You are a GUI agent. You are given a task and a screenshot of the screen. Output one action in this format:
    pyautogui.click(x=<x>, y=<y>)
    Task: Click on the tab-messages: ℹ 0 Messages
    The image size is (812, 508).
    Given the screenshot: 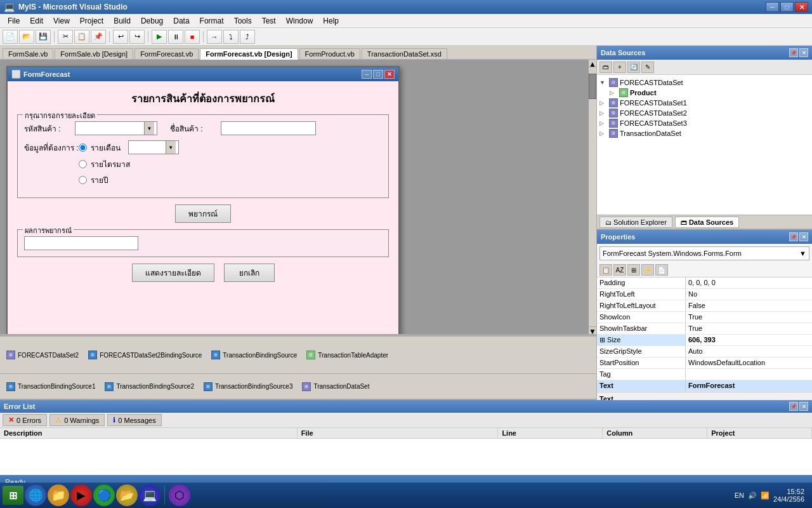 What is the action you would take?
    pyautogui.click(x=134, y=420)
    